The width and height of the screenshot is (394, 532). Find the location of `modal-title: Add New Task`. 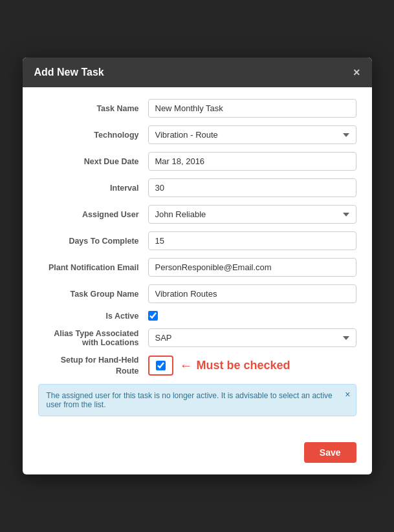

modal-title: Add New Task is located at coordinates (69, 72).